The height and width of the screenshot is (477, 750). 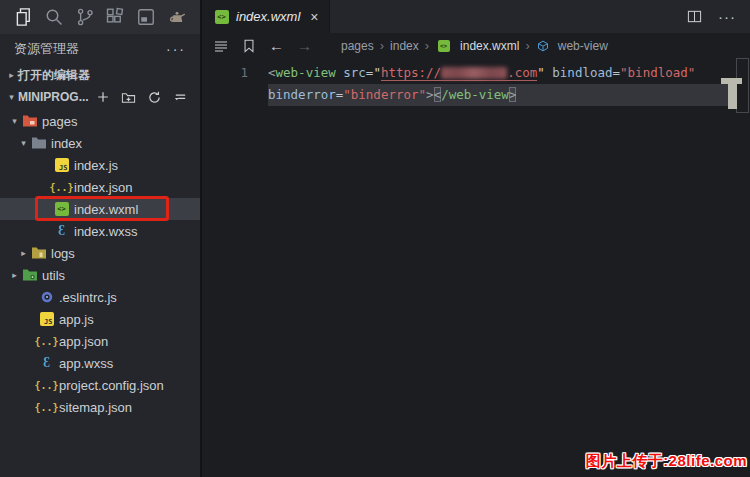 I want to click on project-label: MINIPROG..., so click(x=54, y=97).